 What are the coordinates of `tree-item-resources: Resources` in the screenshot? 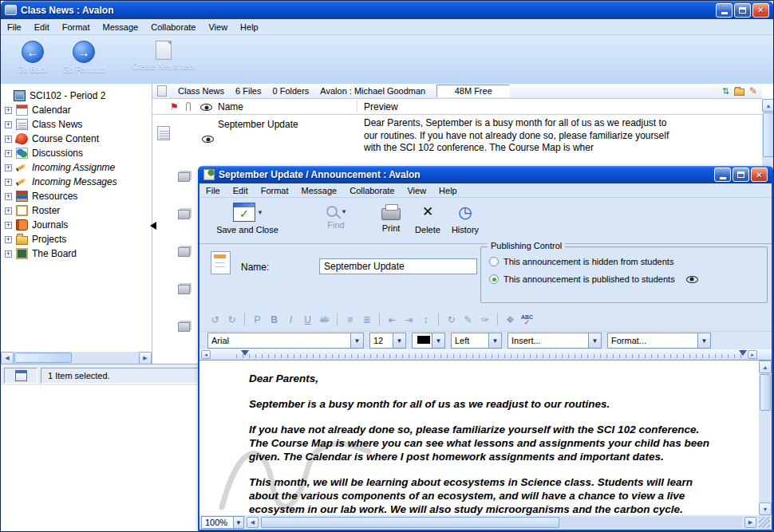 It's located at (77, 196).